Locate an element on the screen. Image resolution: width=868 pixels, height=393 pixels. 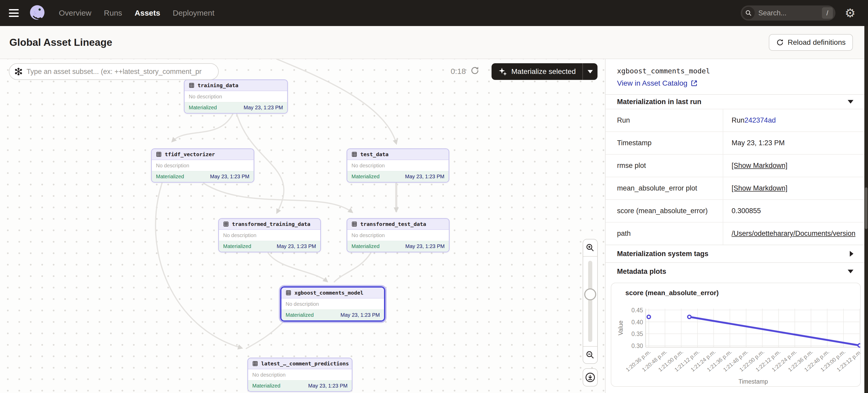
asset-node-name: tfidf_vectorizer is located at coordinates (190, 154).